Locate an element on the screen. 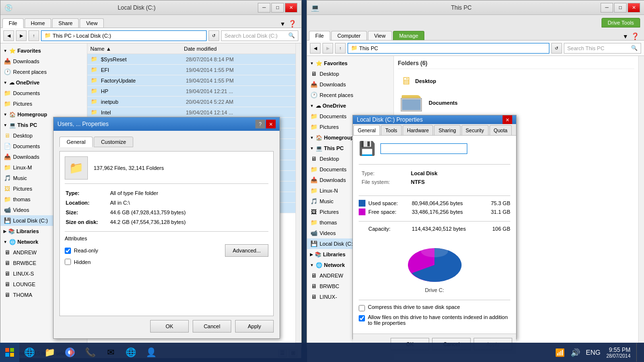 The height and width of the screenshot is (362, 644). tab-customize-users: Customize is located at coordinates (113, 142).